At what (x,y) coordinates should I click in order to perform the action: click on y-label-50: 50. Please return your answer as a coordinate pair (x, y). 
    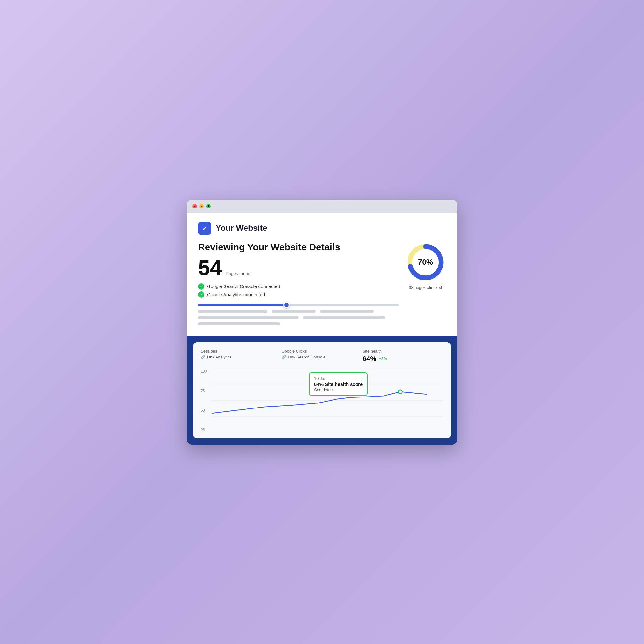
    Looking at the image, I should click on (204, 410).